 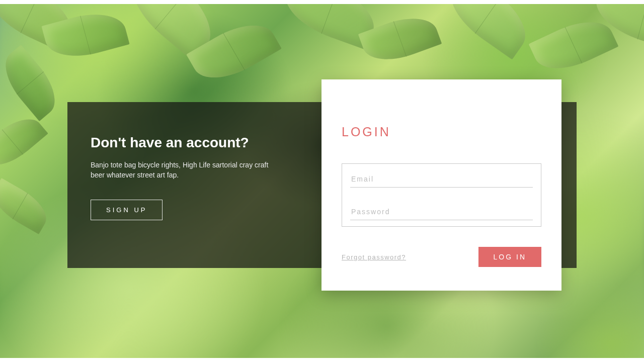 What do you see at coordinates (322, 2) in the screenshot?
I see `top-border` at bounding box center [322, 2].